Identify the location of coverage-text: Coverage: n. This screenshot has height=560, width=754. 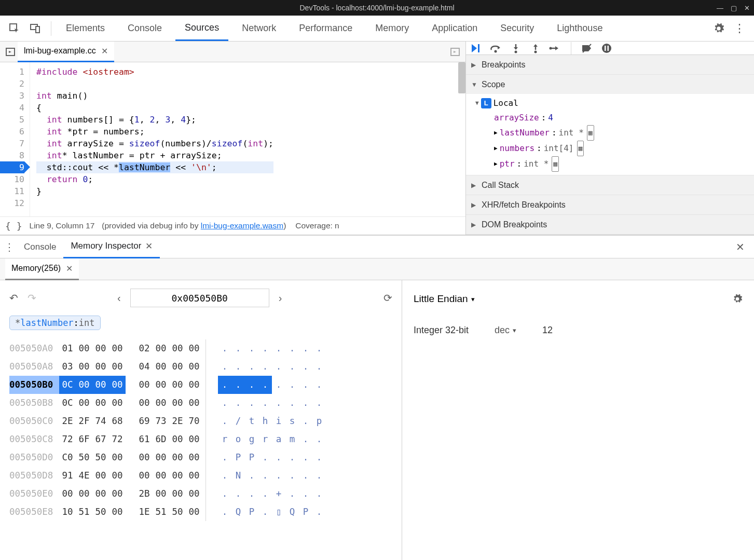
(317, 226).